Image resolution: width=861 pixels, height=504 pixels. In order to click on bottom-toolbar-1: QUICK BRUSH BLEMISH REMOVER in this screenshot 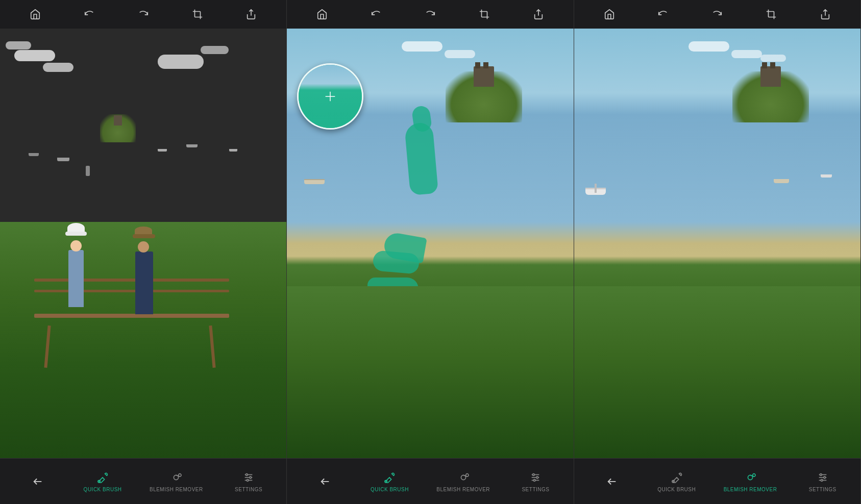, I will do `click(143, 481)`.